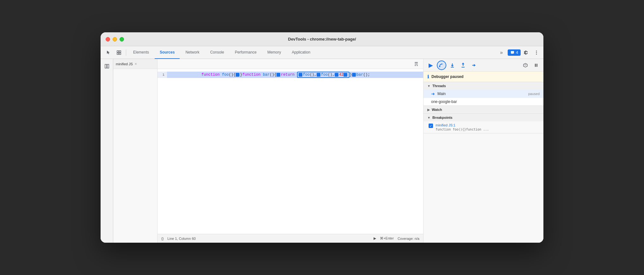 The width and height of the screenshot is (644, 275). What do you see at coordinates (322, 53) in the screenshot?
I see `tabs-bar: Elements Sources Network Console Perform…` at bounding box center [322, 53].